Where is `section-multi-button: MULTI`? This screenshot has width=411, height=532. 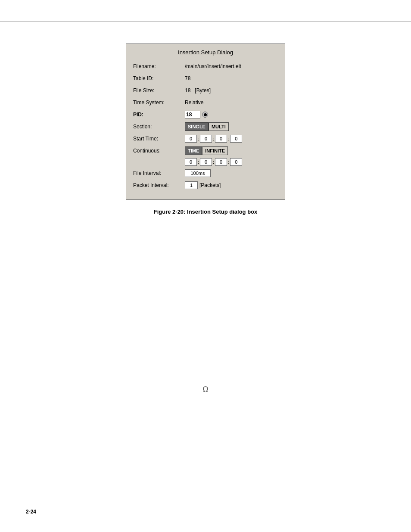 section-multi-button: MULTI is located at coordinates (219, 127).